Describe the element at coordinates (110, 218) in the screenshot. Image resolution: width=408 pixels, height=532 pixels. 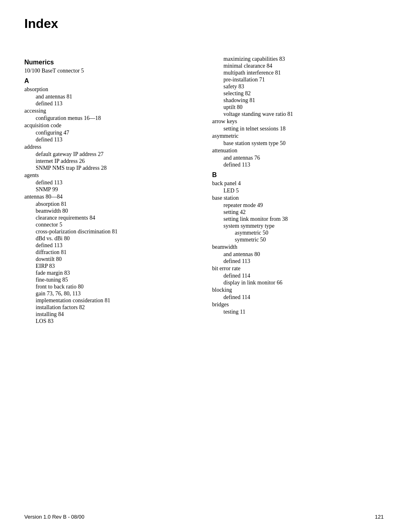
I see `index-entry: clearance requirements 84` at that location.